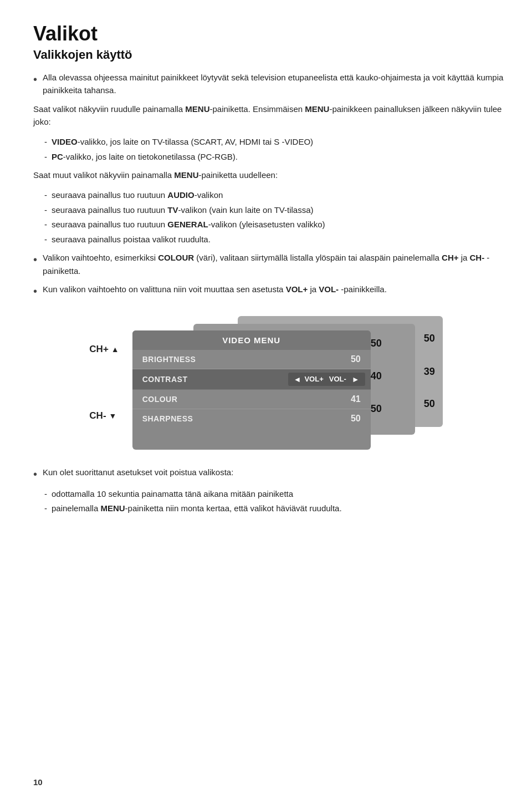  What do you see at coordinates (269, 383) in the screenshot?
I see `menu-diagram: CH+ CH- 50 39 50 50 40 50 VIDEO MENU` at bounding box center [269, 383].